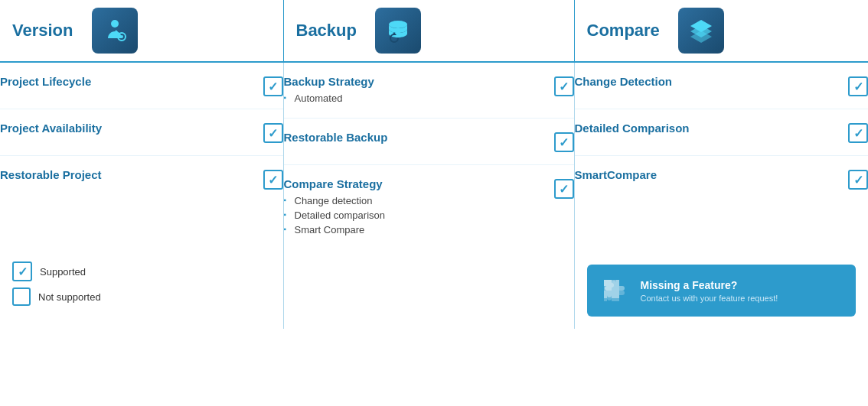 The width and height of the screenshot is (868, 406). Describe the element at coordinates (273, 180) in the screenshot. I see `check-restorable-project` at that location.